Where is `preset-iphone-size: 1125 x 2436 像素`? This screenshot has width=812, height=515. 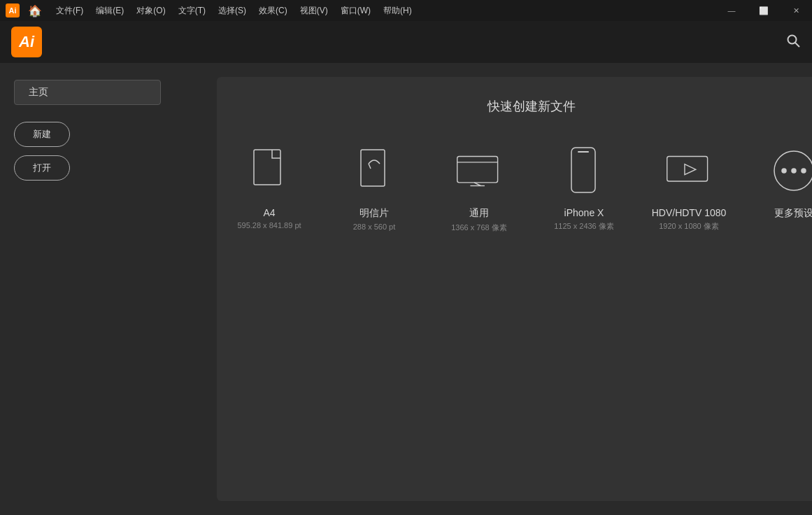
preset-iphone-size: 1125 x 2436 像素 is located at coordinates (584, 227).